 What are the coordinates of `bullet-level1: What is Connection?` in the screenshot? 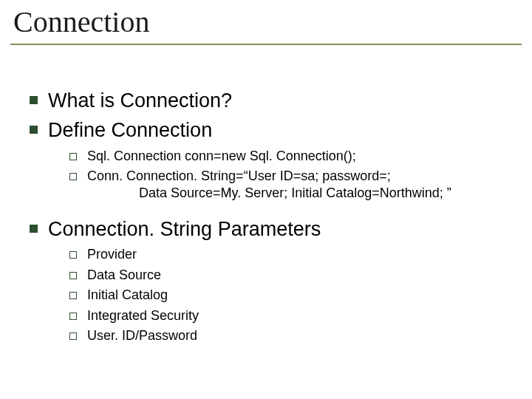 It's located at (270, 101).